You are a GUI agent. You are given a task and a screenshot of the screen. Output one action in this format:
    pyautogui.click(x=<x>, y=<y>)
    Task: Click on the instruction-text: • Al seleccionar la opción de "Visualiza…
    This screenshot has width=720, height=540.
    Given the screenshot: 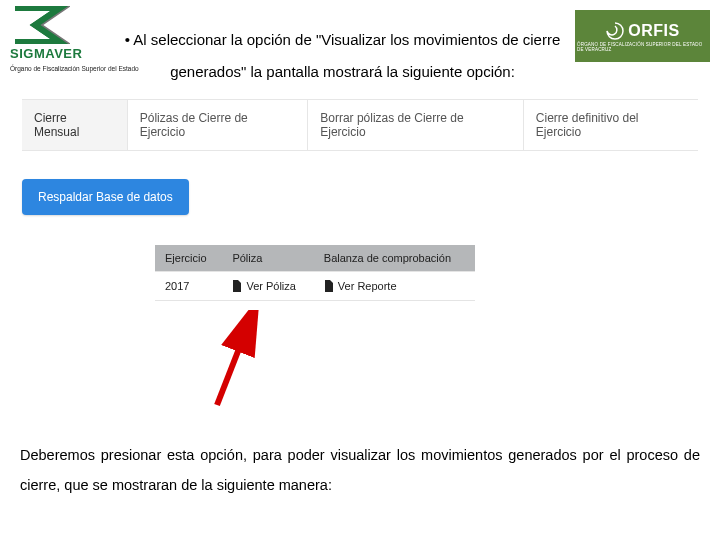 What is the action you would take?
    pyautogui.click(x=342, y=46)
    